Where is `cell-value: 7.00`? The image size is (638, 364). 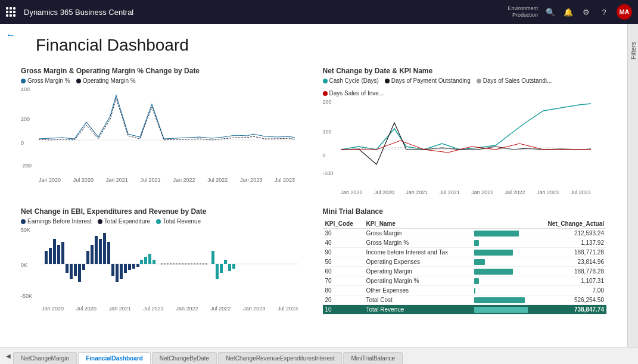
cell-value: 7.00 is located at coordinates (568, 291).